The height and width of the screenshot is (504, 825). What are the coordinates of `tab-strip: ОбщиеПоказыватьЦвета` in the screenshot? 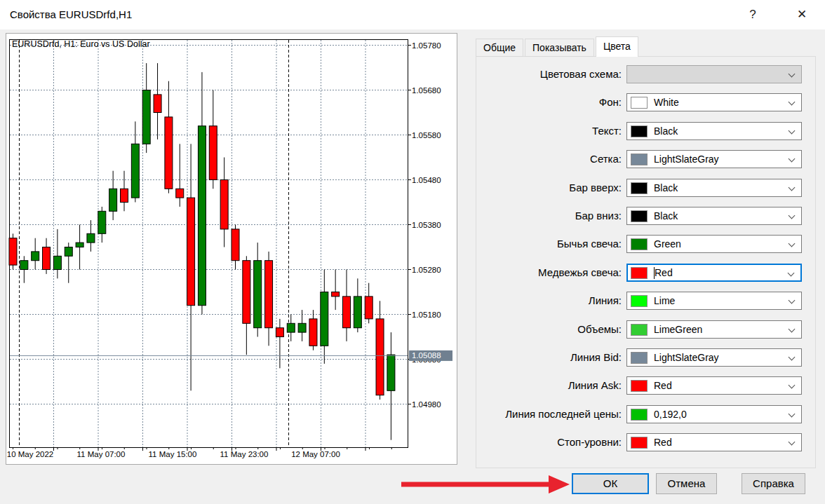 It's located at (558, 46).